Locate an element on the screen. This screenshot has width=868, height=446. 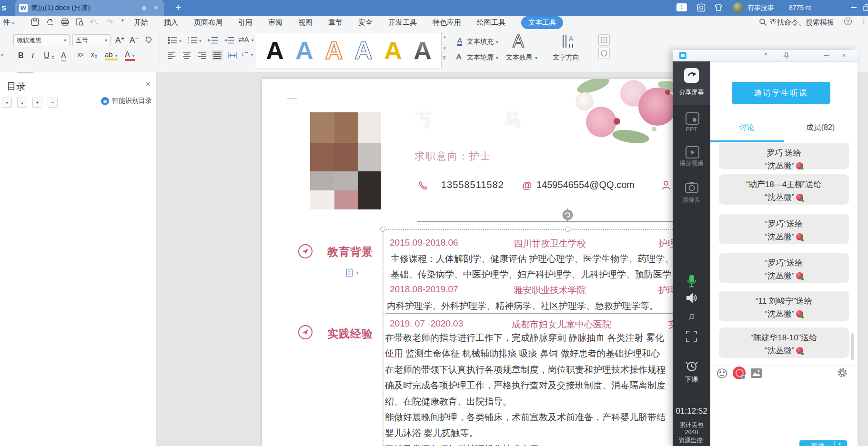
tab-members: 成员(82) is located at coordinates (820, 128).